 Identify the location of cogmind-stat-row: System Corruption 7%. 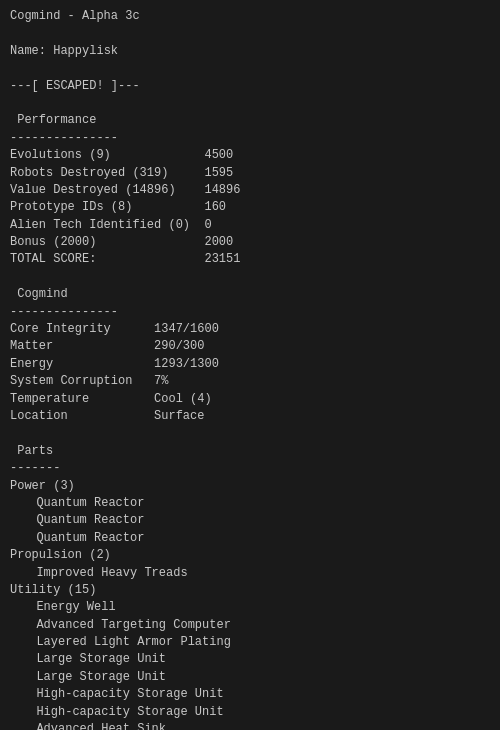
(250, 382).